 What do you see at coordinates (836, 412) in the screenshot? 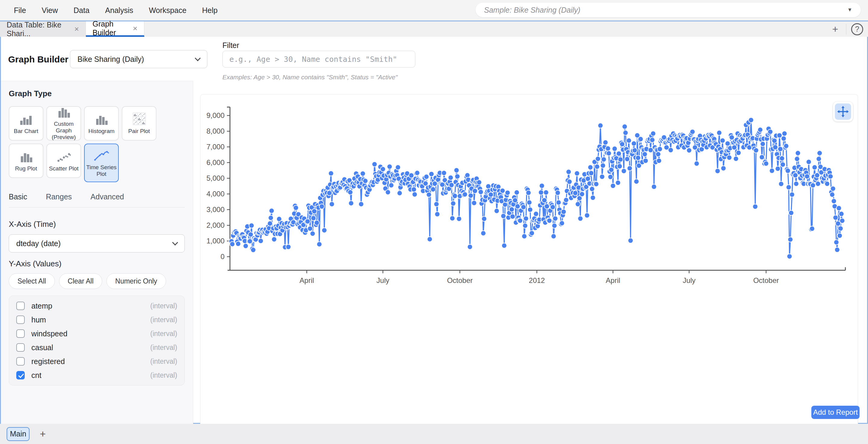
I see `add-to-report-button: Add to Report` at bounding box center [836, 412].